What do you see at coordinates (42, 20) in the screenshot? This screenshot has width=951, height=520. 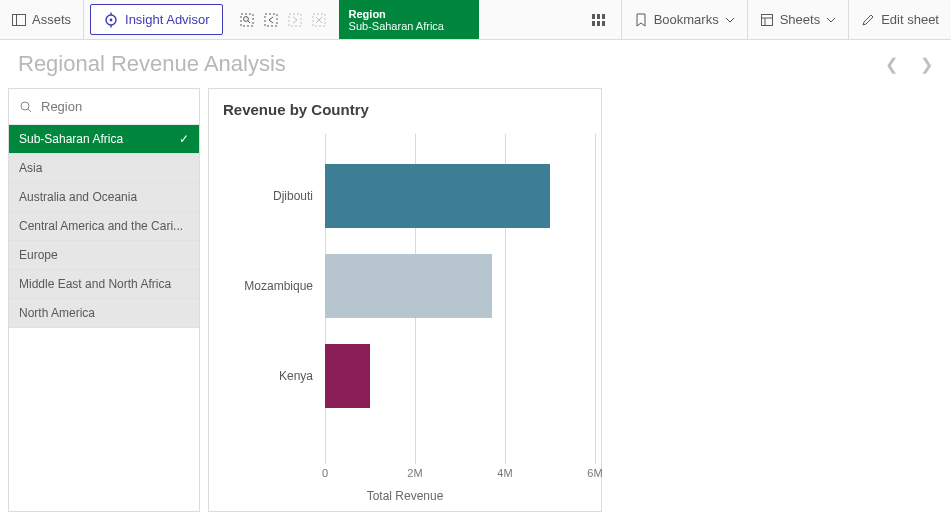 I see `assets-button: Assets` at bounding box center [42, 20].